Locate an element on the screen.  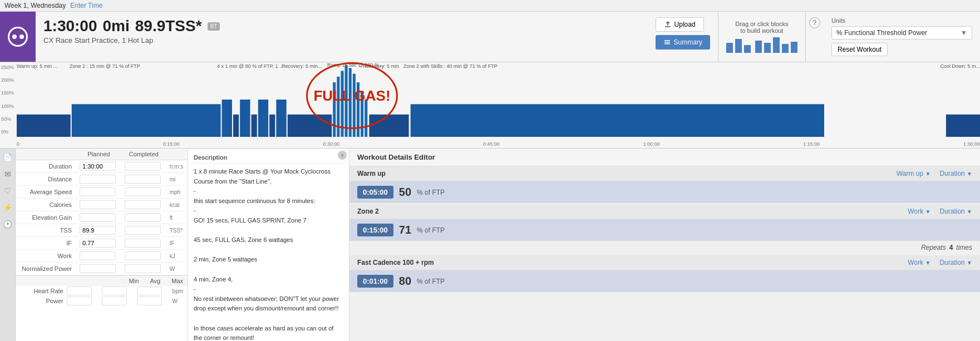
header-actions: Upload Summary is located at coordinates (683, 37).